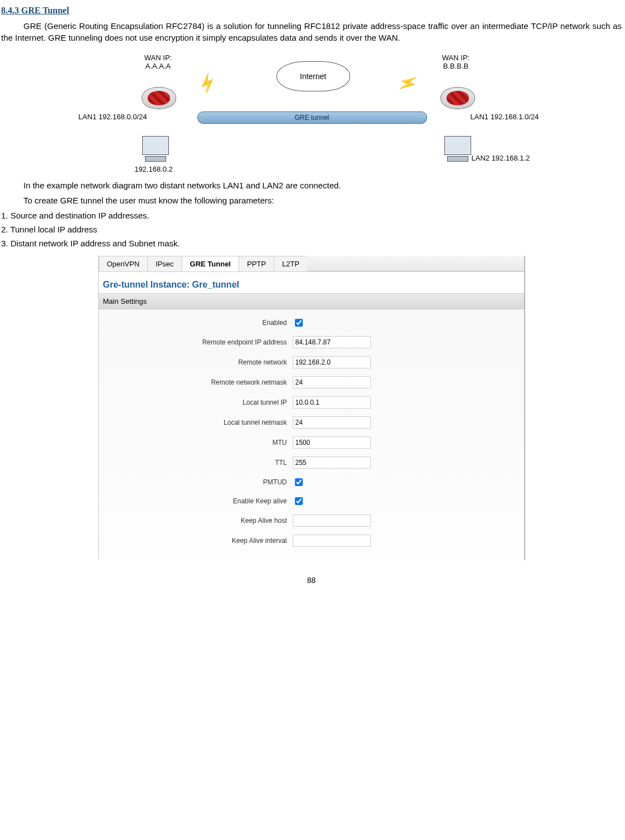  I want to click on tab-openvpn: OpenVPN, so click(124, 264).